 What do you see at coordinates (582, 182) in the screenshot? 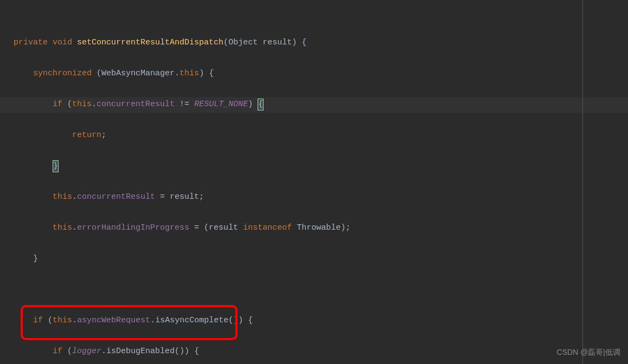
I see `editor-margin-line` at bounding box center [582, 182].